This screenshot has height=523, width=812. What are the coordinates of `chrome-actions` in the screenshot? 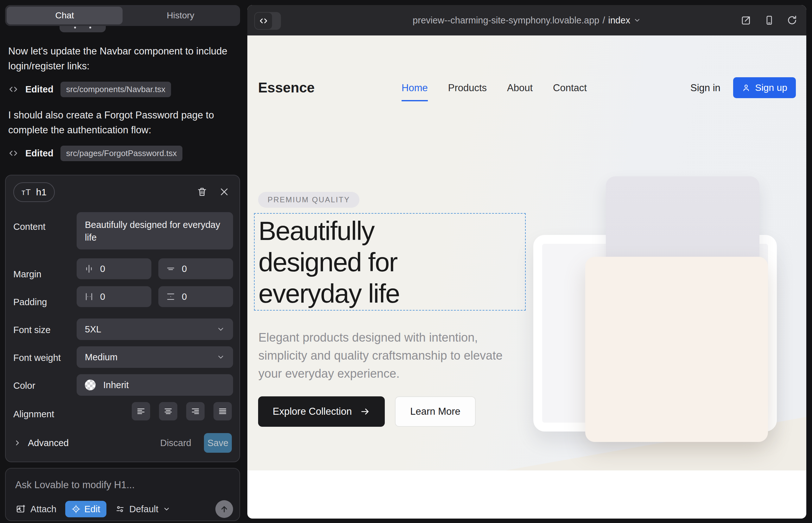 It's located at (769, 20).